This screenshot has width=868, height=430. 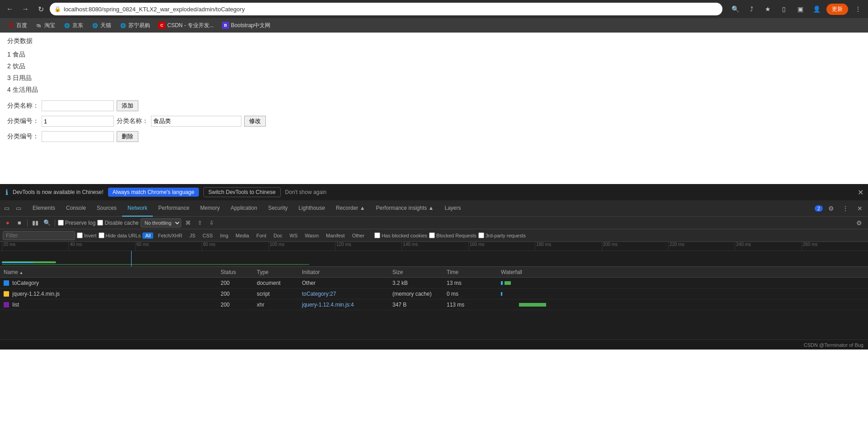 I want to click on network-row-3: list 200 xhr jquery-1.12.4.min.js:4 347 …, so click(x=434, y=305).